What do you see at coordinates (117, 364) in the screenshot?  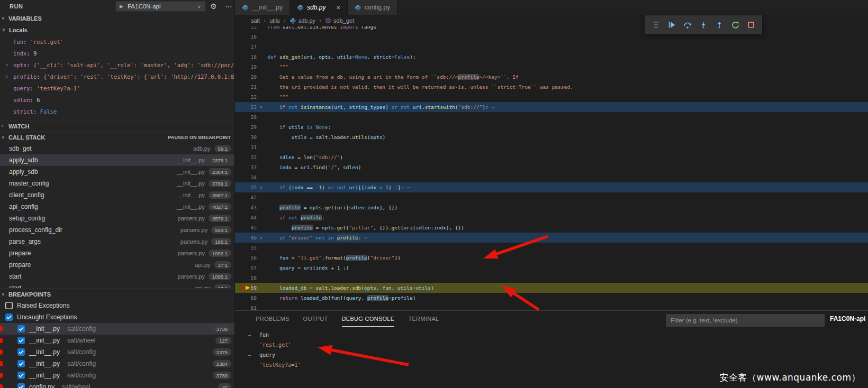 I see `breakpoint-row: __init__.pysalt/config2384` at bounding box center [117, 364].